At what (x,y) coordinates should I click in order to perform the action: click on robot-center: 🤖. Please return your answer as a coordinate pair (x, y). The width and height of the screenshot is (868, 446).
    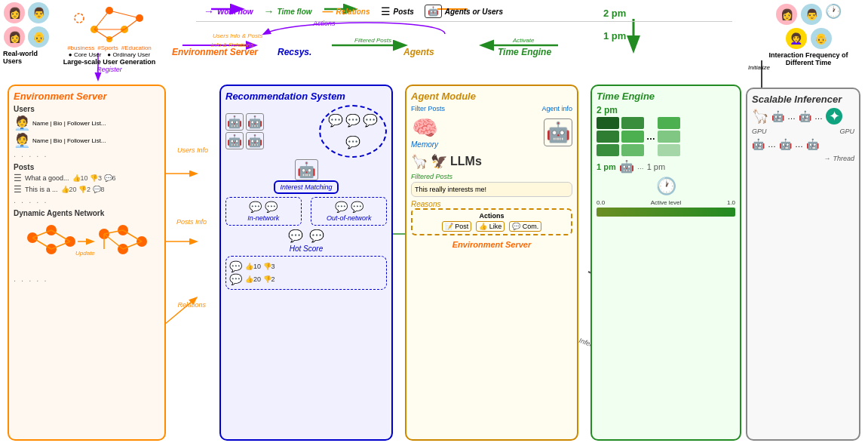
    Looking at the image, I should click on (306, 170).